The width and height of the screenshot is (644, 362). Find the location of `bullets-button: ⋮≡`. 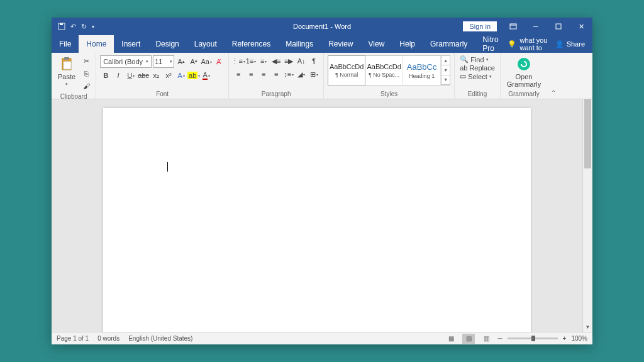

bullets-button: ⋮≡ is located at coordinates (238, 61).